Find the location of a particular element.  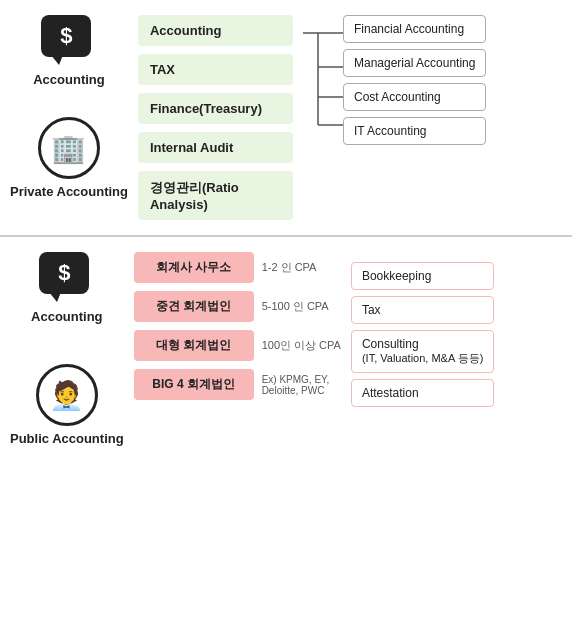

bottom-pink-item-4: BIG 4 회계법인 is located at coordinates (194, 384).